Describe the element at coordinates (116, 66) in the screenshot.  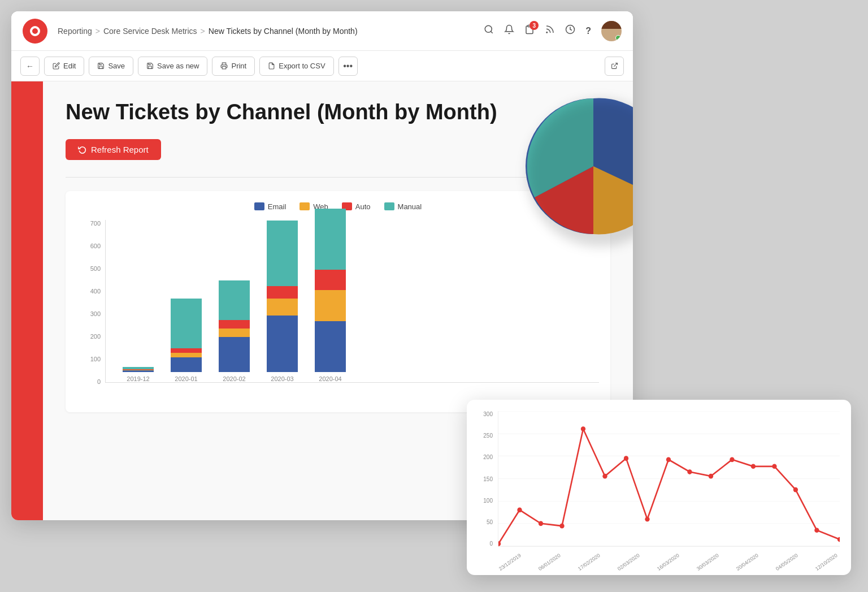
I see `save-label: Save` at that location.